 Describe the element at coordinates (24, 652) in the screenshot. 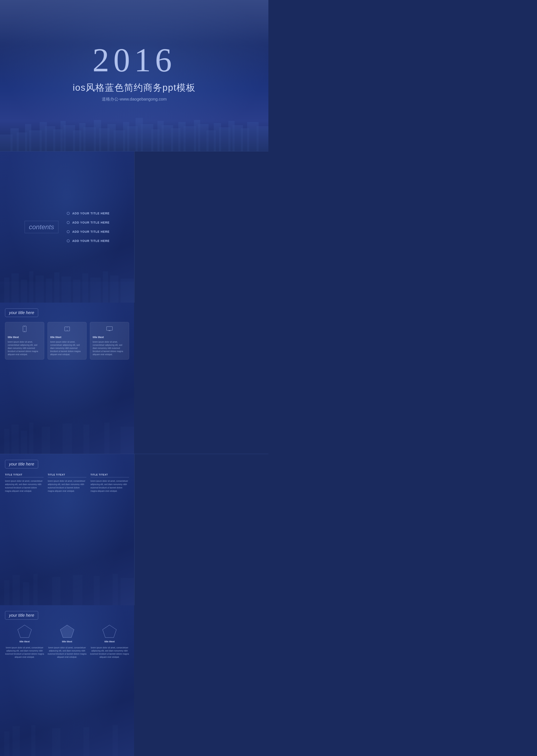

I see `pent-1-text: lorem ipsum dolor sit amet, consectetuer…` at that location.